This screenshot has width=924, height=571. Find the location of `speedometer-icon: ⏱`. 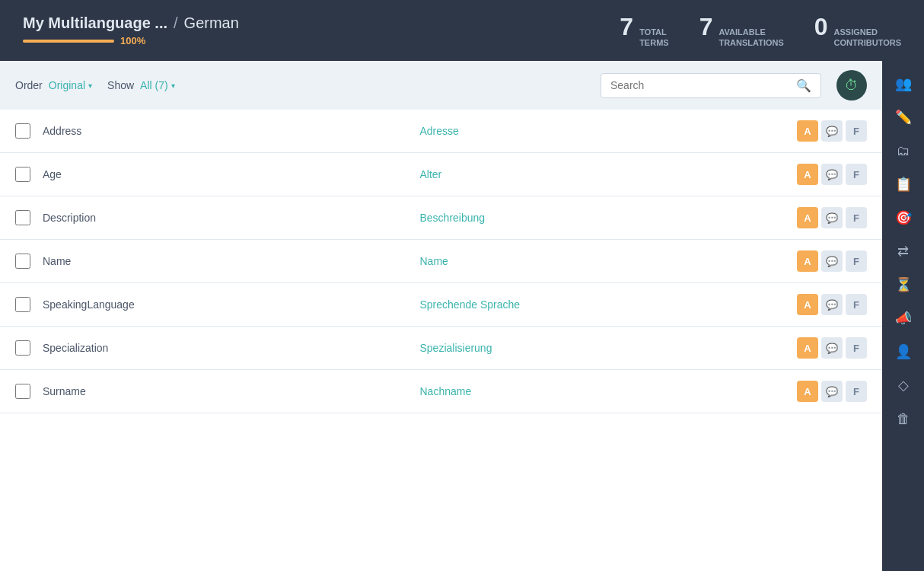

speedometer-icon: ⏱ is located at coordinates (852, 85).